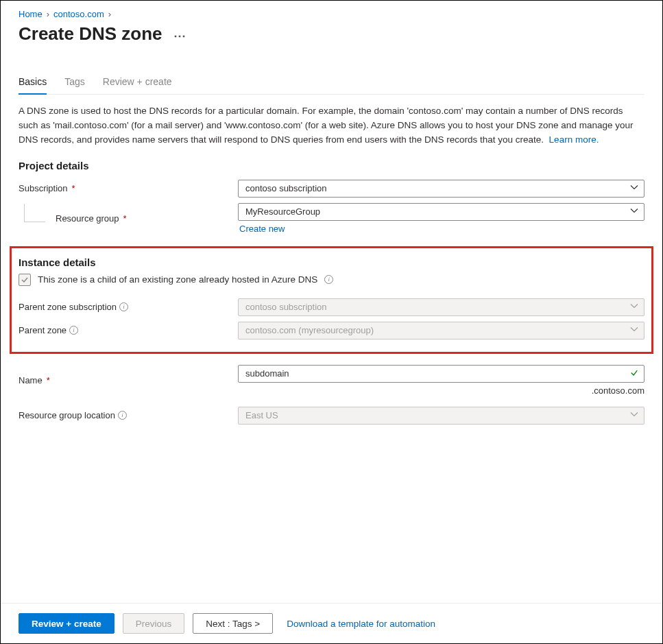 Image resolution: width=663 pixels, height=644 pixels. I want to click on next-button: Next : Tags >, so click(233, 623).